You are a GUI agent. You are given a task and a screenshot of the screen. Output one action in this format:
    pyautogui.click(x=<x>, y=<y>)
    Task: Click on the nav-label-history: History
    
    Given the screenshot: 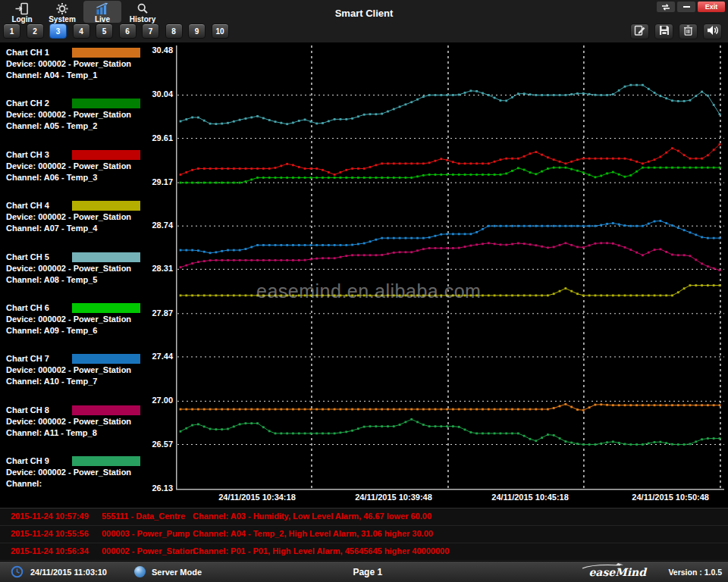 What is the action you would take?
    pyautogui.click(x=143, y=20)
    